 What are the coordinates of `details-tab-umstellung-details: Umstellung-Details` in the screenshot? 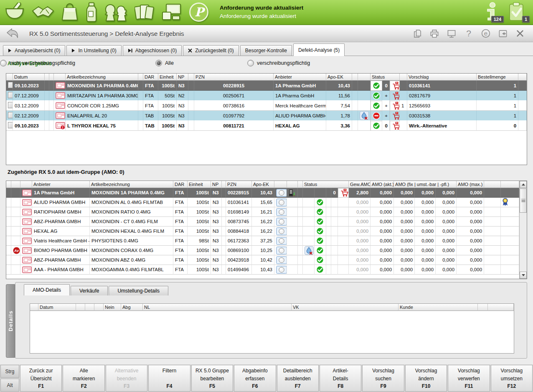 It's located at (139, 291).